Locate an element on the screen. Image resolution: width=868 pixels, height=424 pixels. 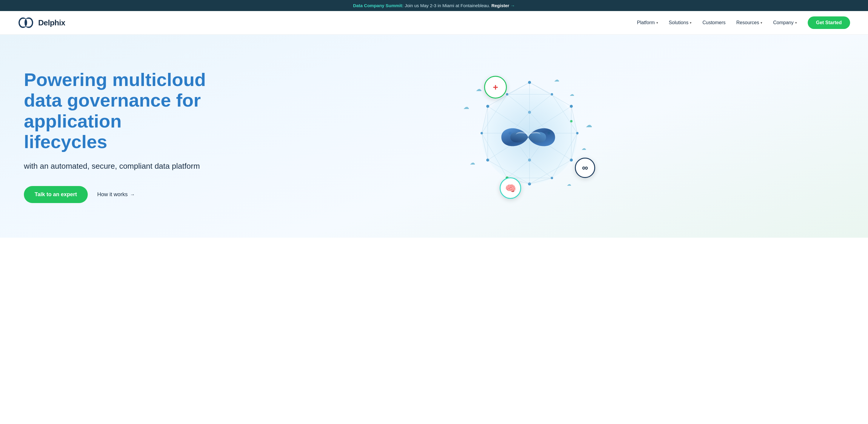
talk-to-expert-button: Talk to an expert is located at coordinates (56, 194).